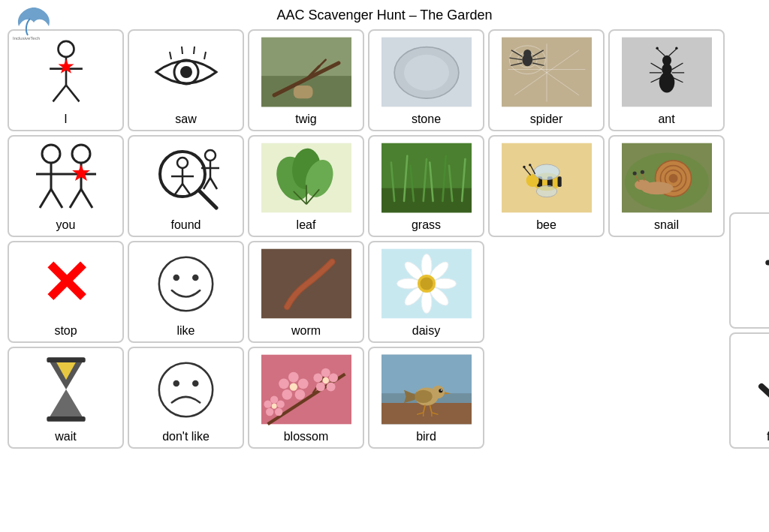 The image size is (769, 532). I want to click on cell-daisy-label: daisy, so click(427, 331).